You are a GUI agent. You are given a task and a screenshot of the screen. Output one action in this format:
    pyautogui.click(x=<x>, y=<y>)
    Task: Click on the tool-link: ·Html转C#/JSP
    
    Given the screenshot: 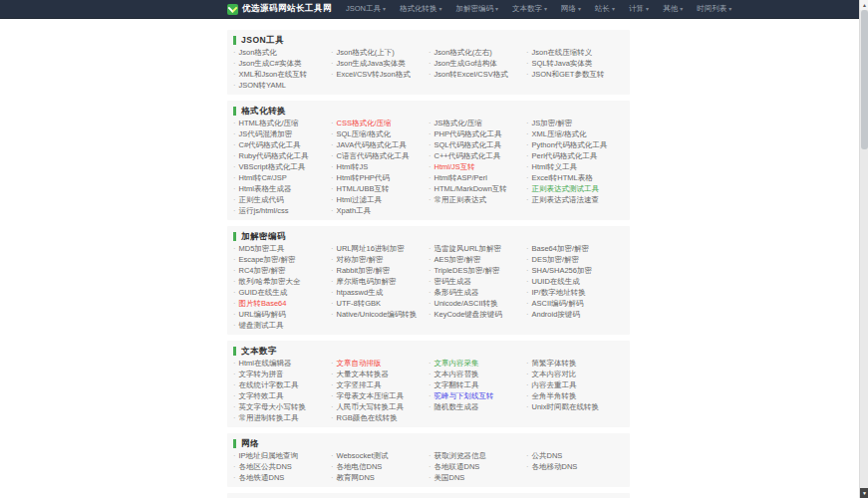 What is the action you would take?
    pyautogui.click(x=282, y=177)
    